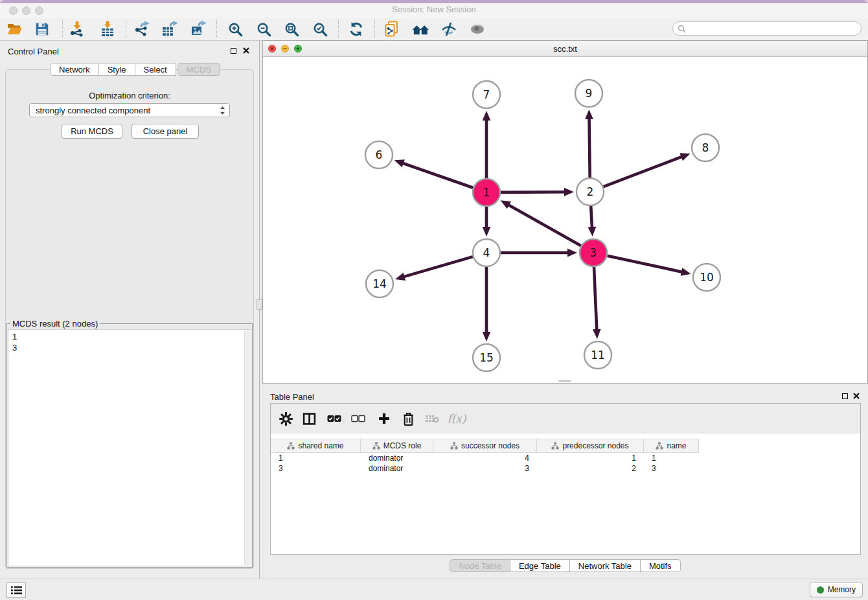  Describe the element at coordinates (130, 110) in the screenshot. I see `criterion-select: strongly connected component` at that location.